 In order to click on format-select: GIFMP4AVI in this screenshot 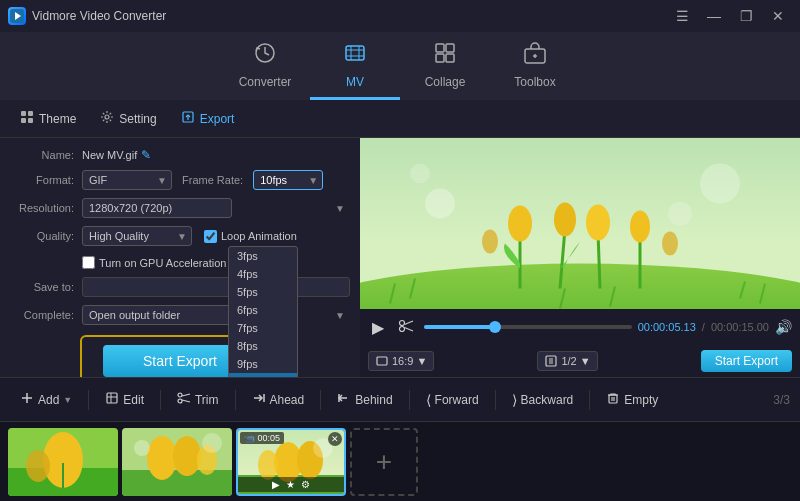, I will do `click(127, 180)`.